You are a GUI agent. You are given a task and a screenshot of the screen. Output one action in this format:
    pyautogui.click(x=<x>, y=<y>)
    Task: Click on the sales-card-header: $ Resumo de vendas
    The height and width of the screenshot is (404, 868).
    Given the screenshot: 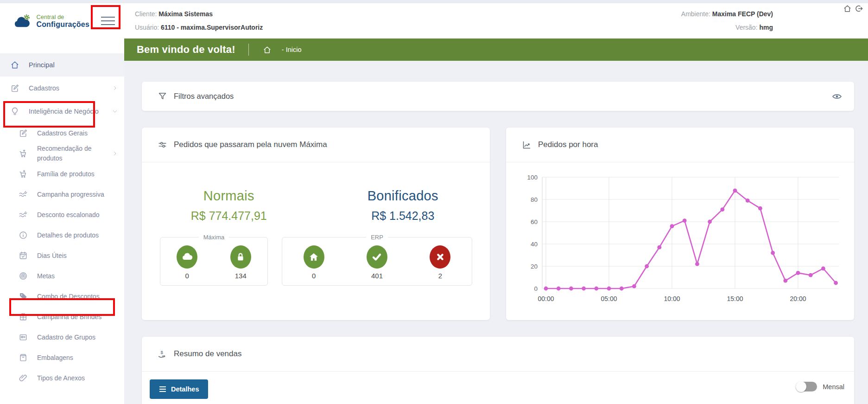 What is the action you would take?
    pyautogui.click(x=498, y=354)
    